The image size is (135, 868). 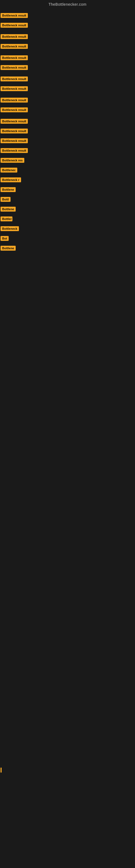 I want to click on bottleneck-badge: Bottleneck, so click(x=10, y=228).